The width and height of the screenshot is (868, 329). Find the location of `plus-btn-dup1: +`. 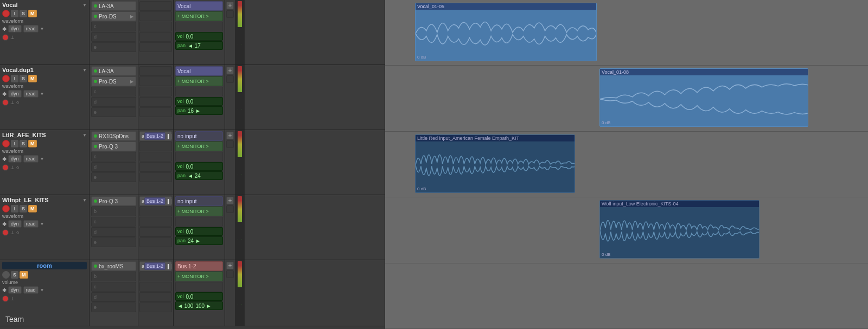

plus-btn-dup1: + is located at coordinates (230, 70).